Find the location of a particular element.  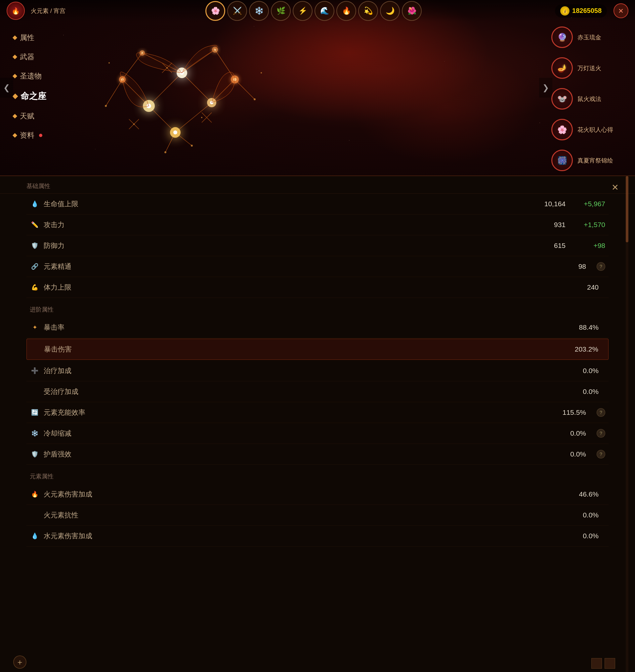

stat-icon-healing: ➕ is located at coordinates (35, 371).